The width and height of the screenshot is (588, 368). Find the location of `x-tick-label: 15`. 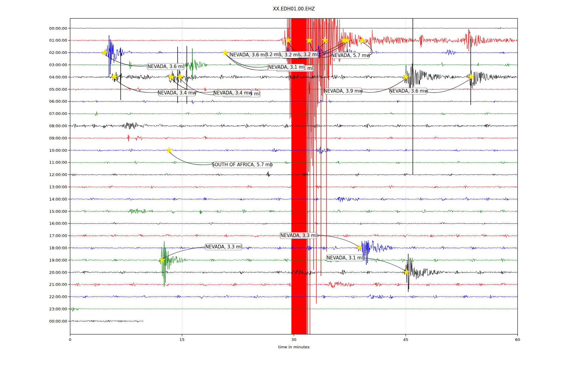

x-tick-label: 15 is located at coordinates (182, 340).